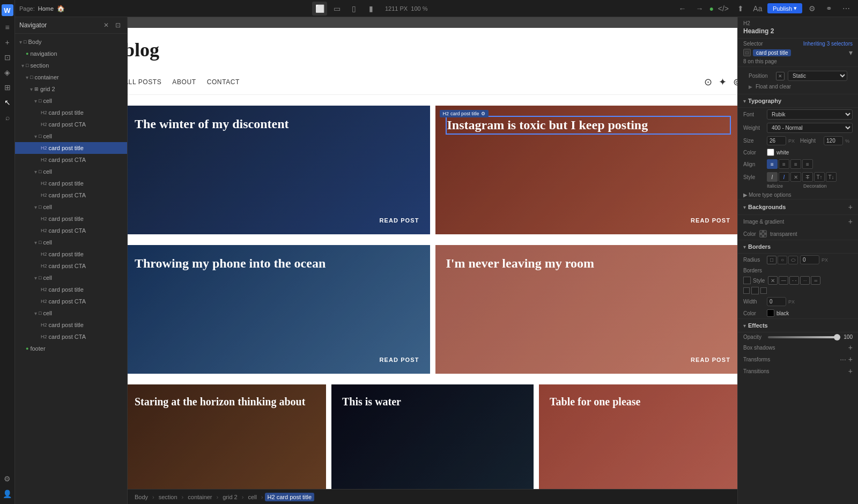  What do you see at coordinates (8, 27) in the screenshot?
I see `navigator-icon: ≡` at bounding box center [8, 27].